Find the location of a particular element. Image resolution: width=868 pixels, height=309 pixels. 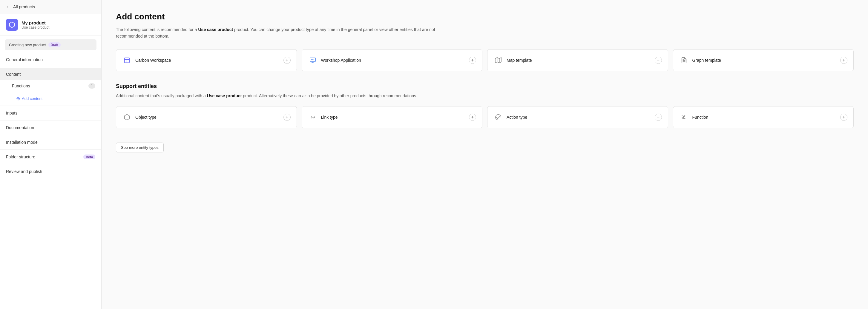

object-type-add-button: + is located at coordinates (287, 117).